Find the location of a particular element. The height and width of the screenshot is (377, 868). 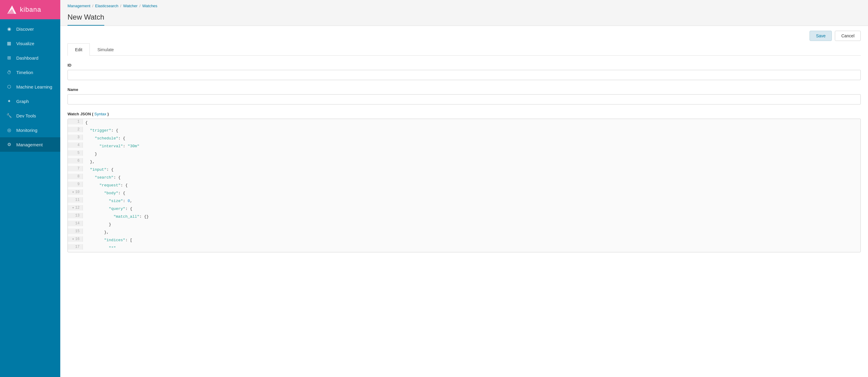

json-key: "match_all" is located at coordinates (127, 217).